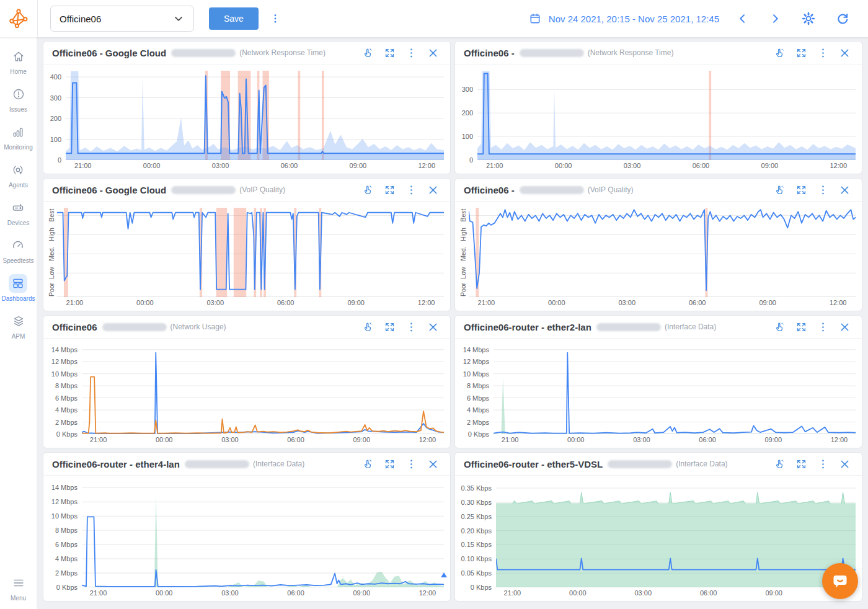  I want to click on y-tick-label: High, so click(51, 235).